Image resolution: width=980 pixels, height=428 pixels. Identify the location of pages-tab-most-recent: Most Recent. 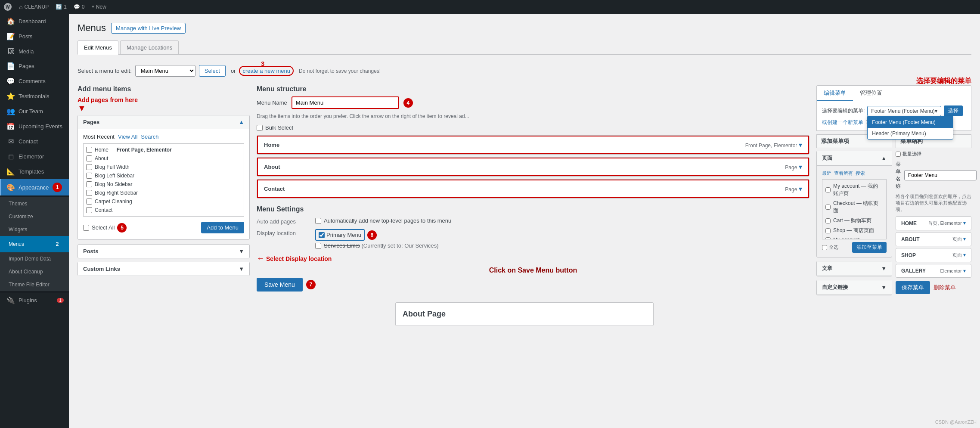
(99, 137).